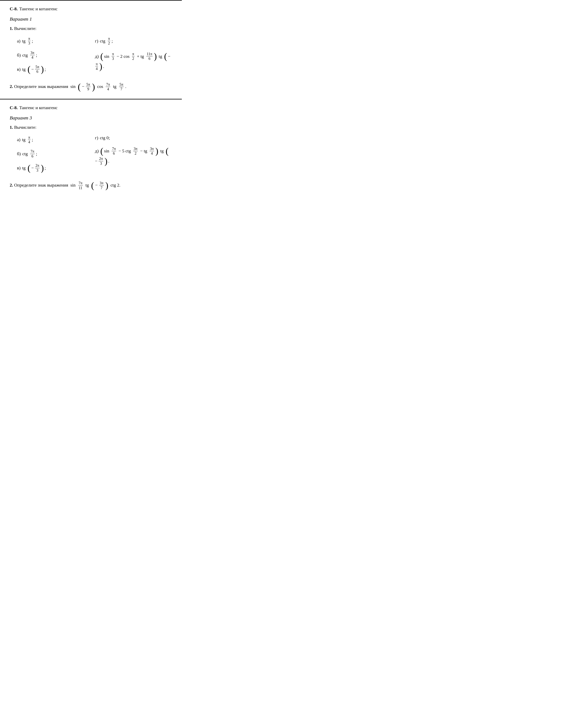 The width and height of the screenshot is (577, 728). What do you see at coordinates (55, 55) in the screenshot?
I see `item-b1: б) ctg 3π 4 ;` at bounding box center [55, 55].